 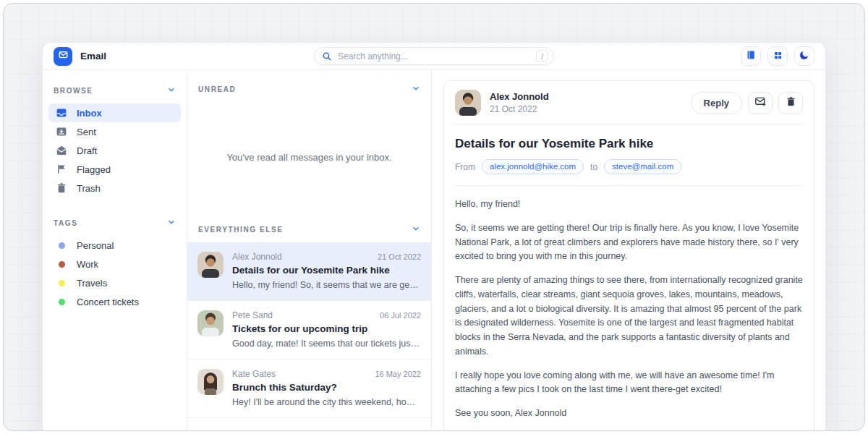 I want to click on to-email-pill: steve@mail.com, so click(x=642, y=166).